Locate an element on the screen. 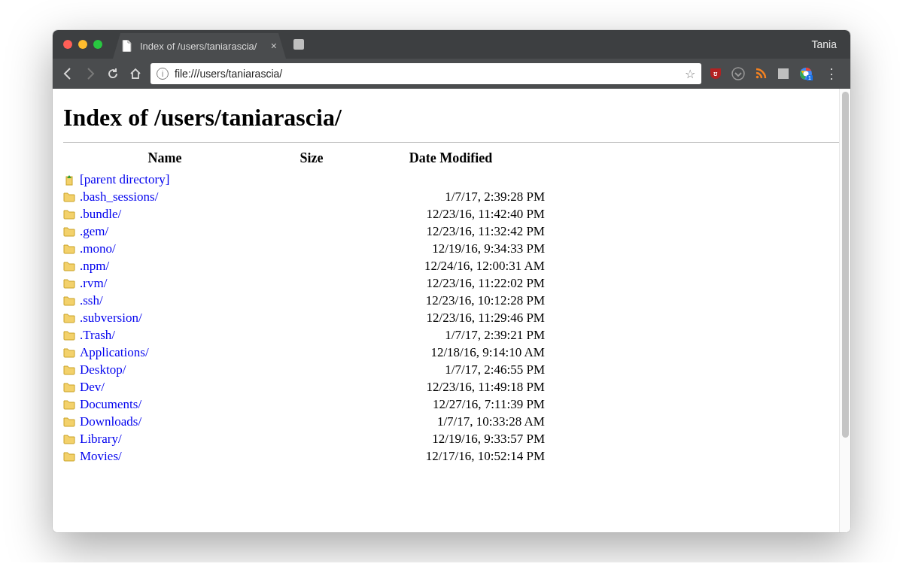  entry-name-cell: .bash_sessions/ is located at coordinates (173, 197).